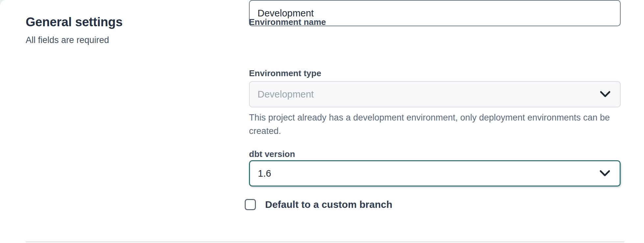  I want to click on page-title: General settings, so click(118, 22).